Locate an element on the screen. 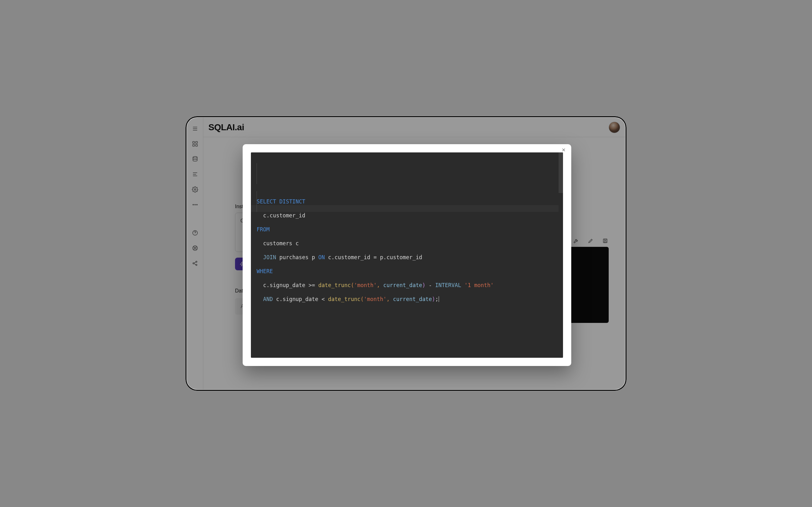  close-icon is located at coordinates (564, 150).